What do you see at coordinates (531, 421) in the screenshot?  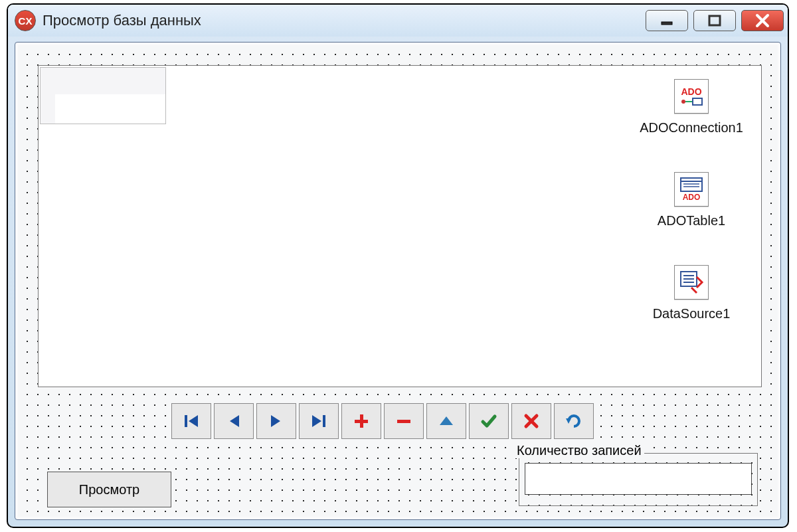 I see `nav-cancel-button` at bounding box center [531, 421].